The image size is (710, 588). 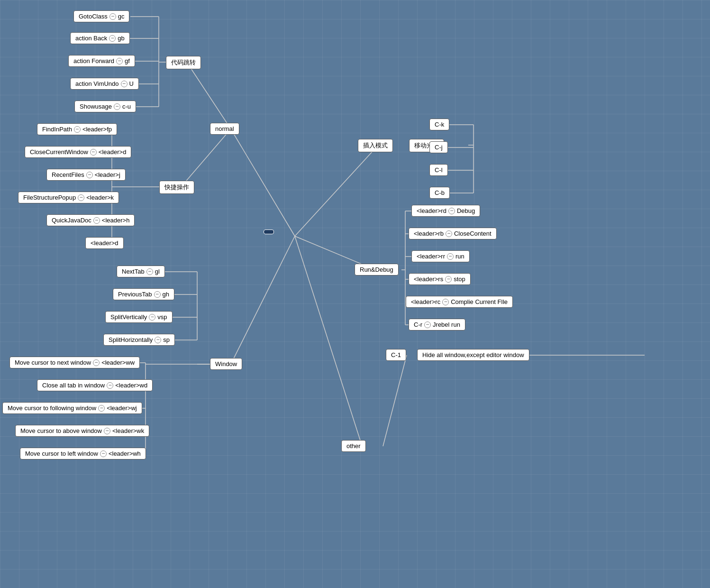 What do you see at coordinates (139, 340) in the screenshot?
I see `node-splith: SplitHorizontally − sp` at bounding box center [139, 340].